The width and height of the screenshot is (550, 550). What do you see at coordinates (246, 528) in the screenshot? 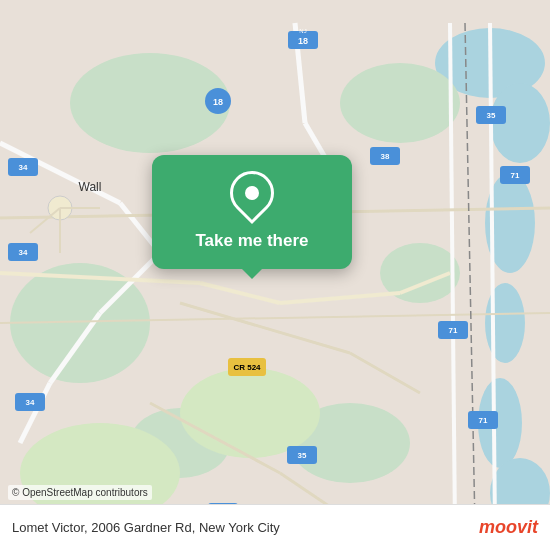
I see `location-text: Lomet Victor, 2006 Gardner Rd, New York …` at bounding box center [246, 528].